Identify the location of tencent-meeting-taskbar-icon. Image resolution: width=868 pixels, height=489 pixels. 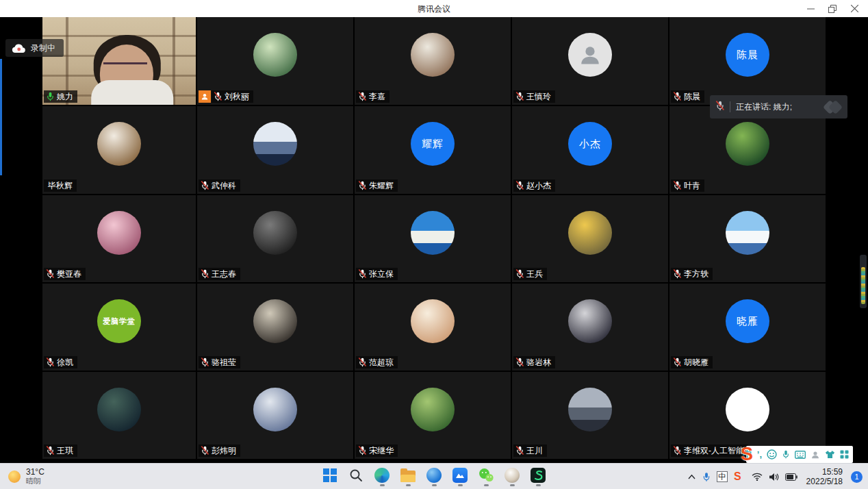
(460, 477).